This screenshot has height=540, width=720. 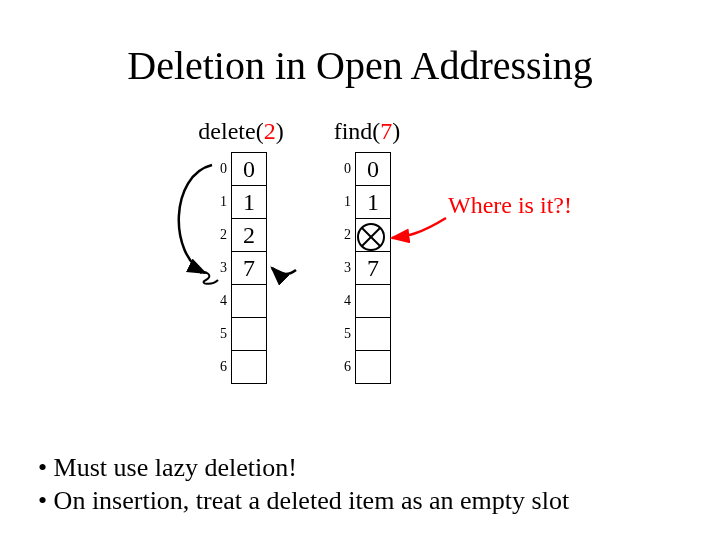 I want to click on annotation-arrow-icon, so click(x=419, y=228).